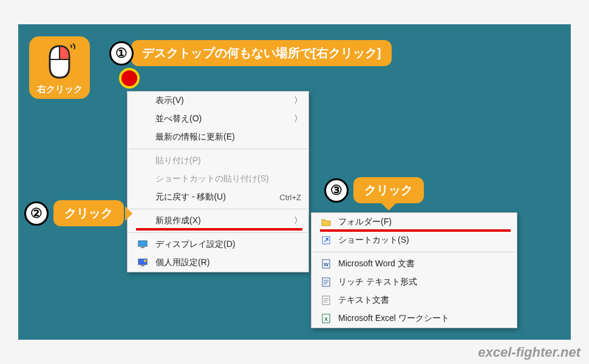 This screenshot has width=589, height=364. What do you see at coordinates (218, 119) in the screenshot?
I see `menu-item-sort: 並べ替え(O) 〉` at bounding box center [218, 119].